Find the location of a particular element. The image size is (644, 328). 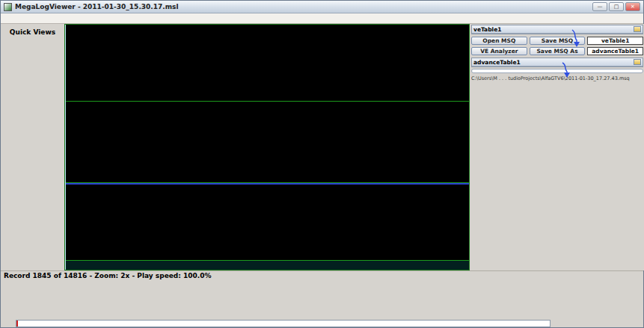

status-row: Record 1845 of 14816 - Zoom: 2x - Play s… is located at coordinates (322, 275).